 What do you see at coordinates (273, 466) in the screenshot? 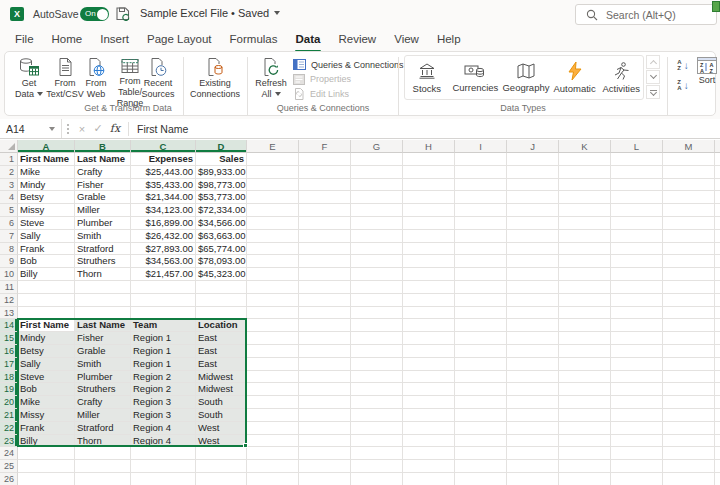
I see `cell-E25` at bounding box center [273, 466].